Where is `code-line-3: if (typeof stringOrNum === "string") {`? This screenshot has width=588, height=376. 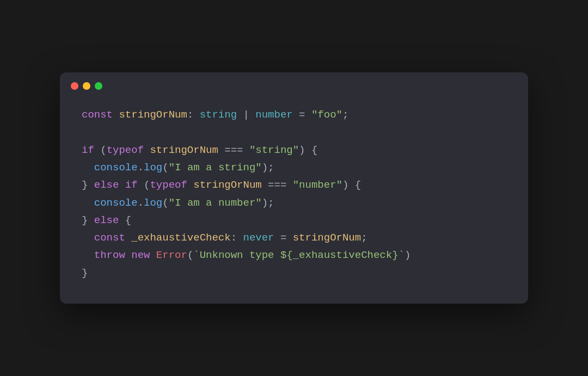
code-line-3: if (typeof stringOrNum === "string") { is located at coordinates (294, 150).